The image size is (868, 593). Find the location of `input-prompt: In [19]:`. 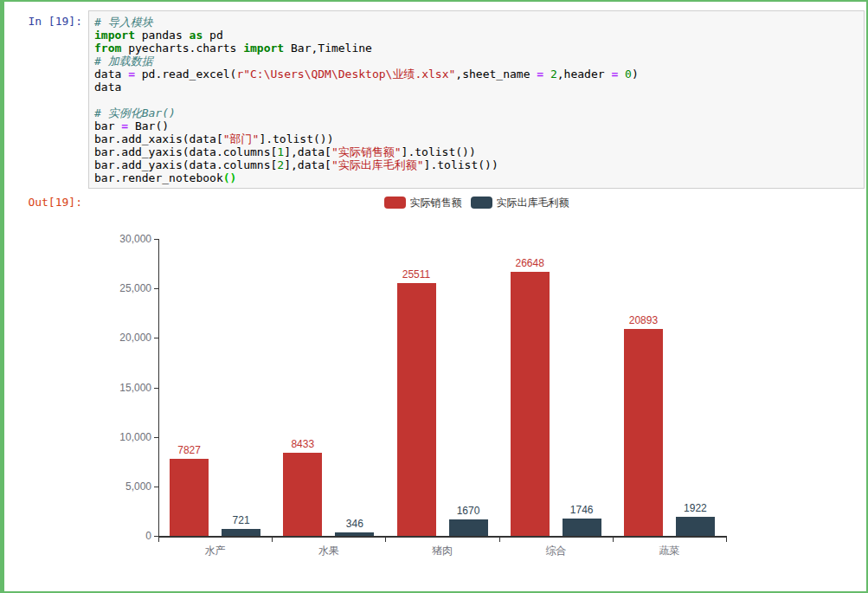

input-prompt: In [19]: is located at coordinates (43, 21).